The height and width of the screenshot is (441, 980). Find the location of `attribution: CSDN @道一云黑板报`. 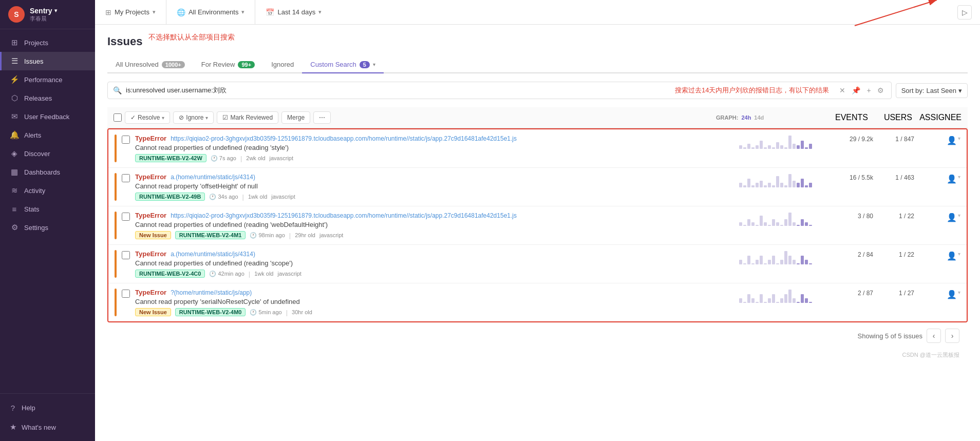

attribution: CSDN @道一云黑板报 is located at coordinates (537, 355).